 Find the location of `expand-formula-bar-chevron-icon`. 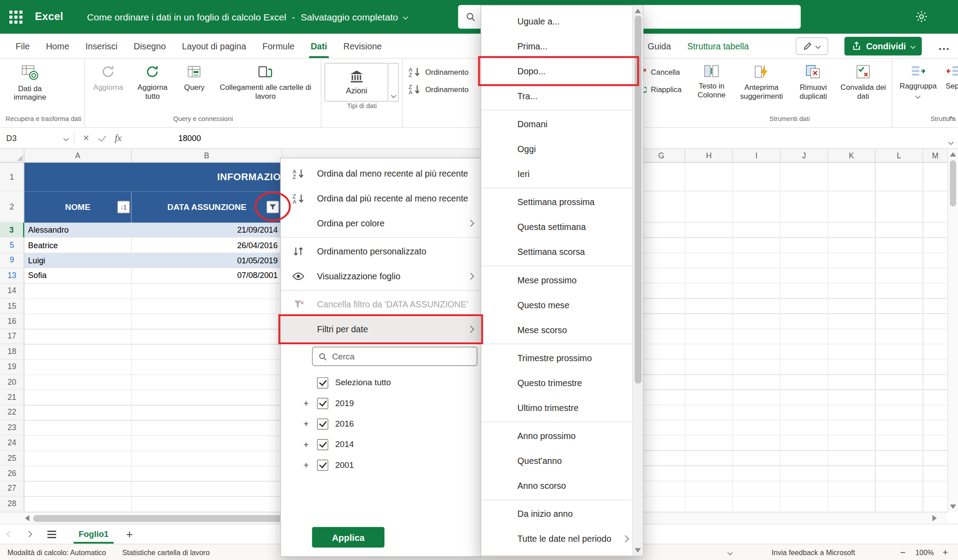

expand-formula-bar-chevron-icon is located at coordinates (951, 141).